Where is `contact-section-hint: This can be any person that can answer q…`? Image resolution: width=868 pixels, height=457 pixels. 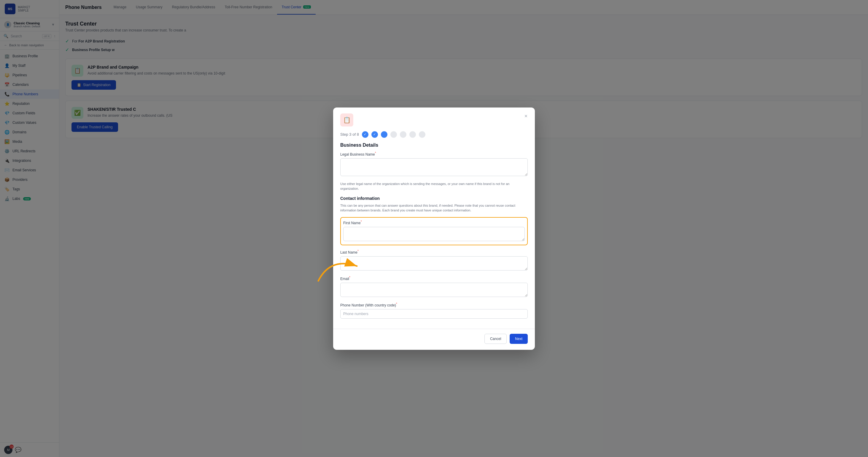
contact-section-hint: This can be any person that can answer q… is located at coordinates (434, 208).